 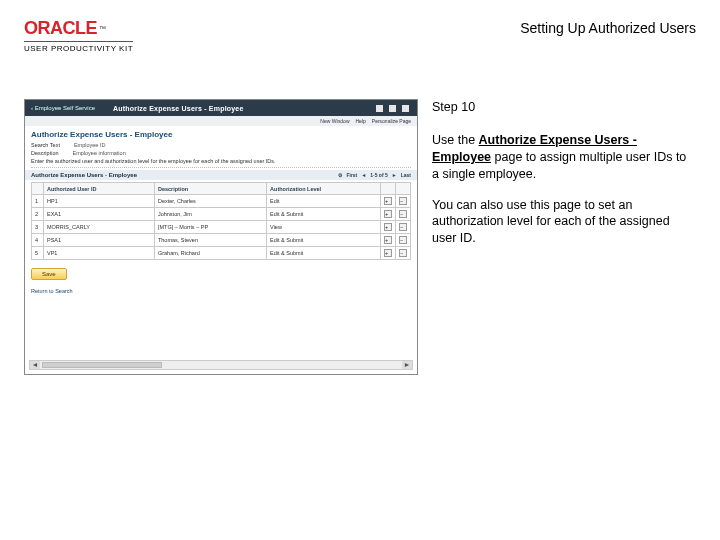 What do you see at coordinates (380, 108) in the screenshot?
I see `home-icon` at bounding box center [380, 108].